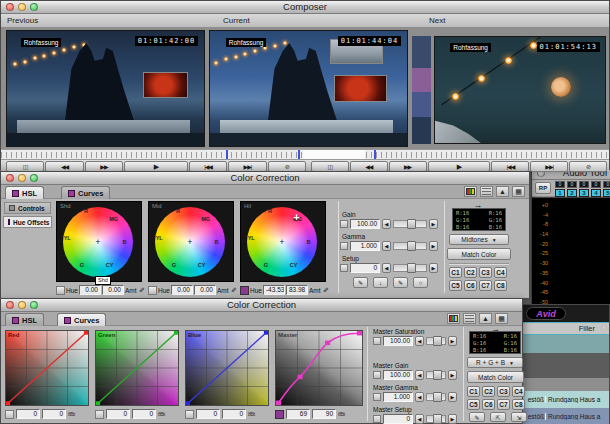 The height and width of the screenshot is (424, 610). Describe the element at coordinates (324, 414) in the screenshot. I see `curve-output-field: 90` at that location.